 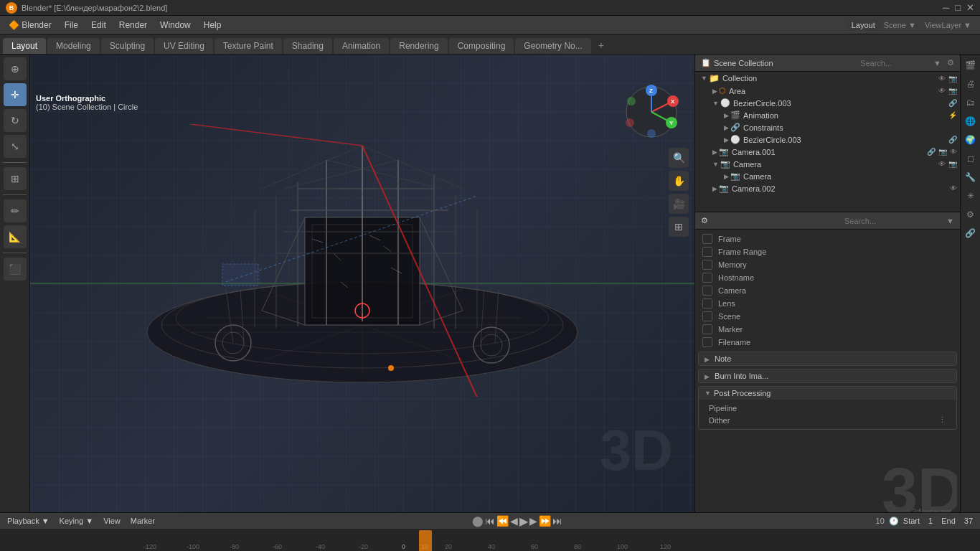 I want to click on close-button: ✕, so click(x=970, y=7).